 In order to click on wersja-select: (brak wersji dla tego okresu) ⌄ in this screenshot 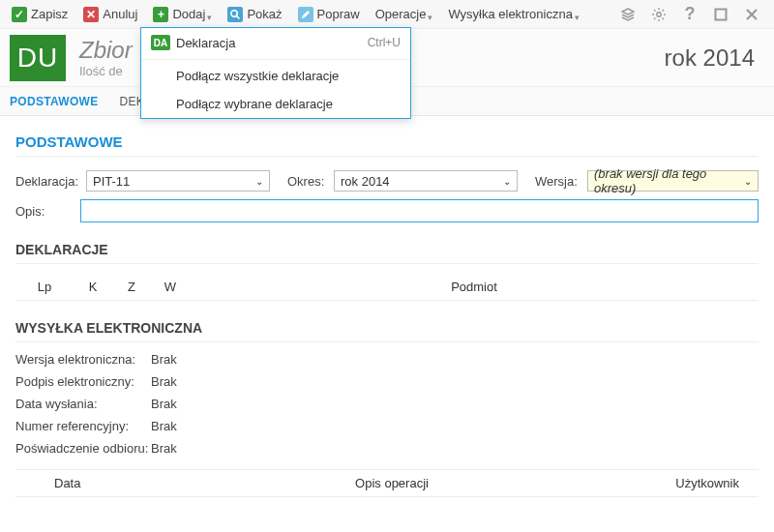, I will do `click(673, 181)`.